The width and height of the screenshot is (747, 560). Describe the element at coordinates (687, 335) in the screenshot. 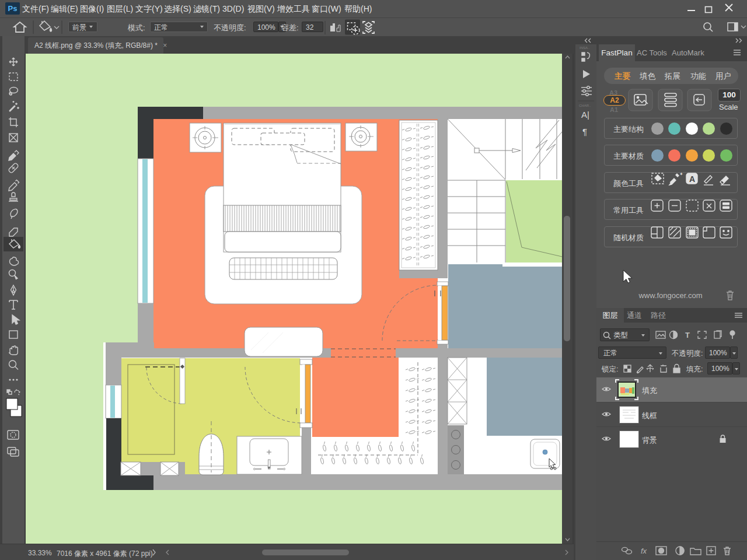

I see `svg-text: T` at that location.